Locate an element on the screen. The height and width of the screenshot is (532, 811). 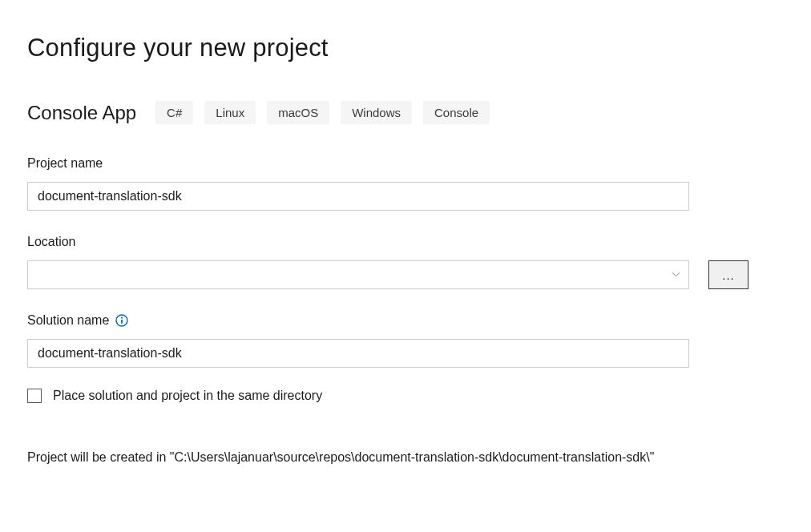
tag-windows: Windows is located at coordinates (377, 112).